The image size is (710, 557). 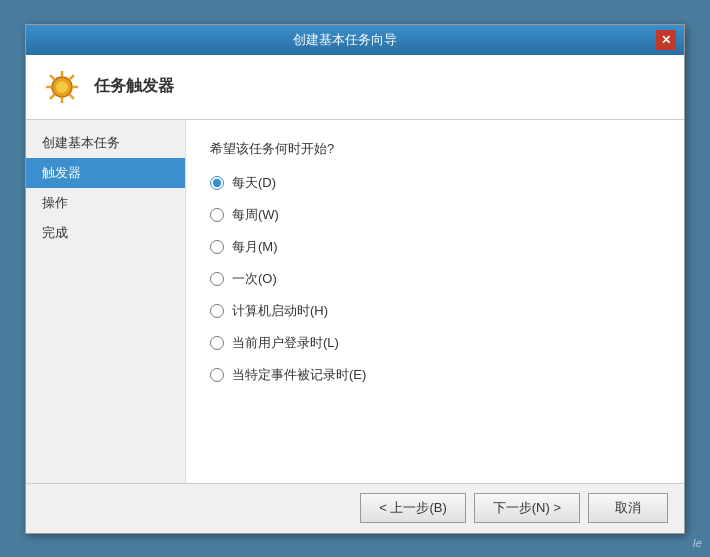 I want to click on dialog-title: 创建基本任务向导, so click(x=345, y=40).